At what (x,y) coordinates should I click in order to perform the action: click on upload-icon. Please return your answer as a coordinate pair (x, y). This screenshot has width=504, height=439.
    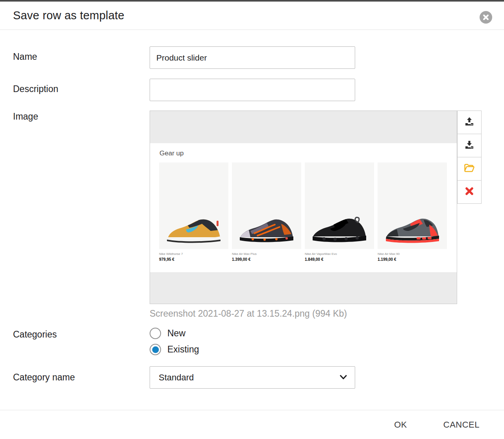
    Looking at the image, I should click on (469, 122).